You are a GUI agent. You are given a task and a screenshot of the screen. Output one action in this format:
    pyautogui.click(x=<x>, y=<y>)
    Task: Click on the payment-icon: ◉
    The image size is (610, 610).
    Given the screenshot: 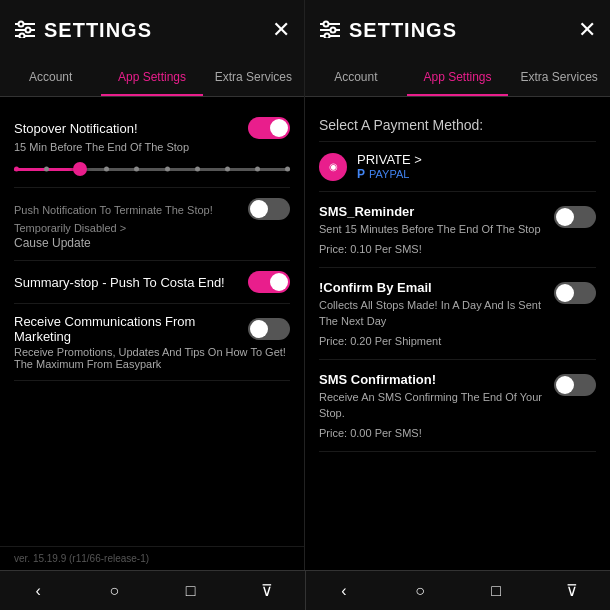 What is the action you would take?
    pyautogui.click(x=333, y=167)
    